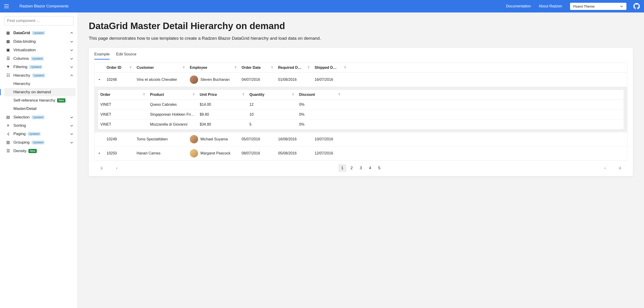 This screenshot has height=308, width=644. What do you see at coordinates (39, 160) in the screenshot?
I see `sidebar: ▦ DataGridUpdated ▦ Data-binding ▣ Virtu…` at bounding box center [39, 160].